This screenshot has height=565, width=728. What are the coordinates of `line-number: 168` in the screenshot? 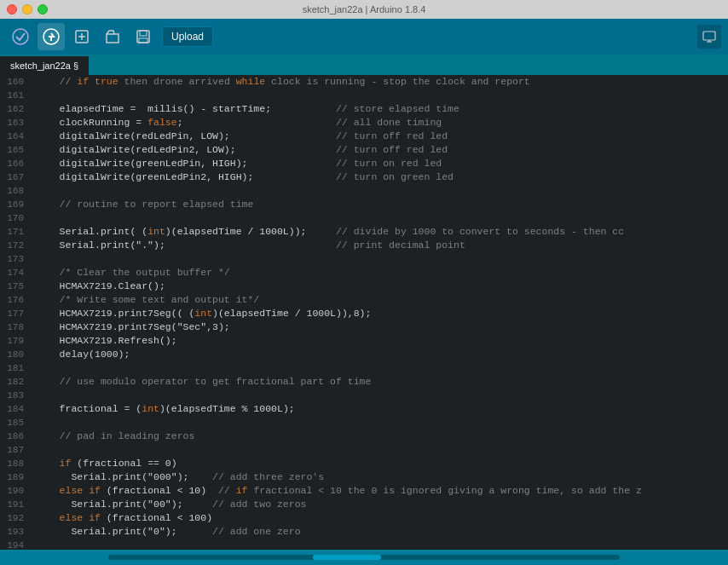 It's located at (16, 191).